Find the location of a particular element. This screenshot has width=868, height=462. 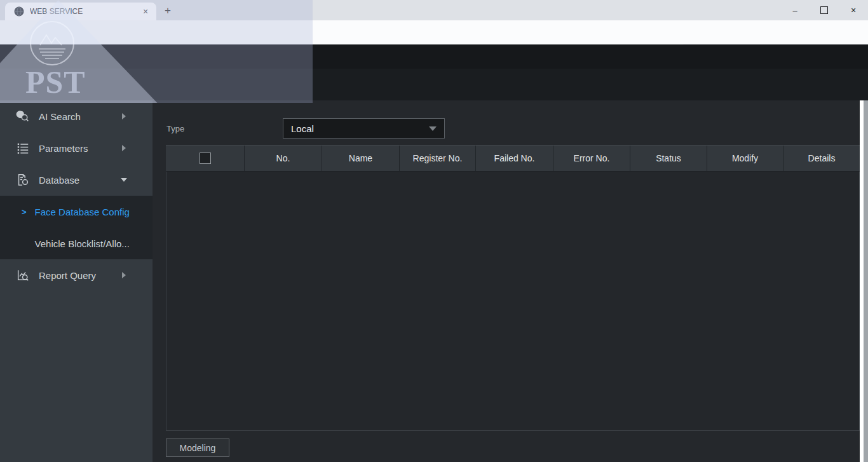

web-service-favicon-icon is located at coordinates (19, 11).